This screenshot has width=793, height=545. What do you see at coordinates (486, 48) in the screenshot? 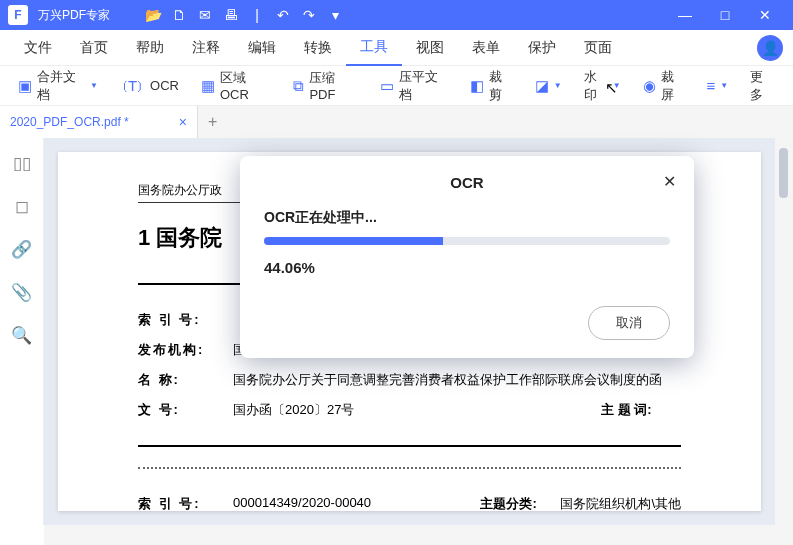
I see `menu-form: 表单` at bounding box center [486, 48].